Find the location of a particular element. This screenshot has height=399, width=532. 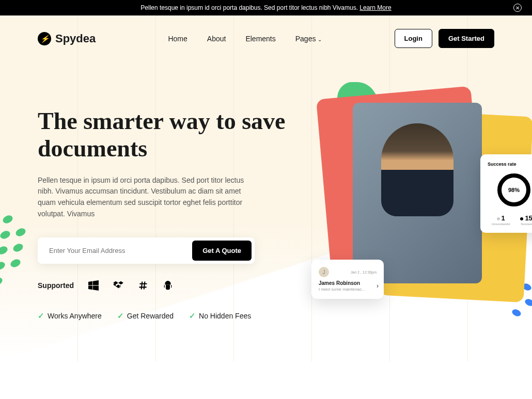

donut-percent: 98% is located at coordinates (514, 190).